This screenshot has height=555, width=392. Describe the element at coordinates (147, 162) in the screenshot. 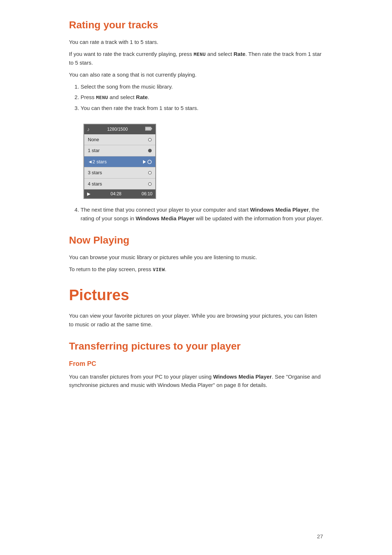

I see `play-circle-icon` at that location.